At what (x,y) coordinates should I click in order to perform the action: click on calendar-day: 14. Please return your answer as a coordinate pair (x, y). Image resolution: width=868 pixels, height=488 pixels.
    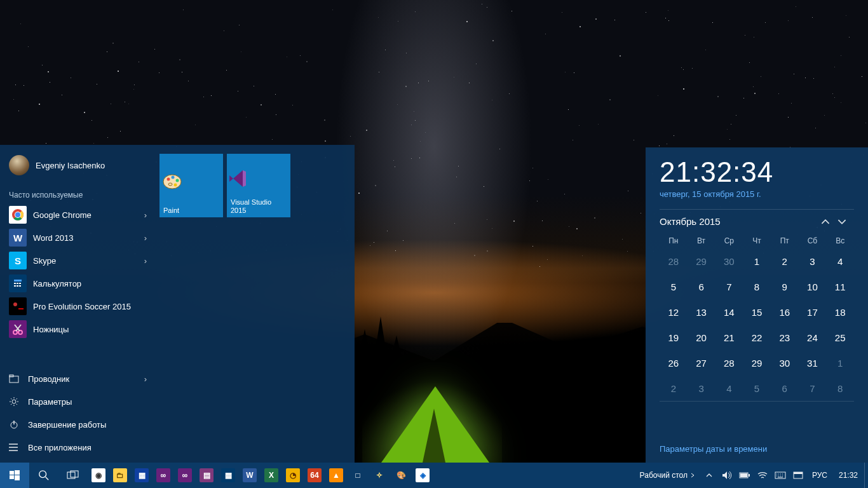
    Looking at the image, I should click on (729, 312).